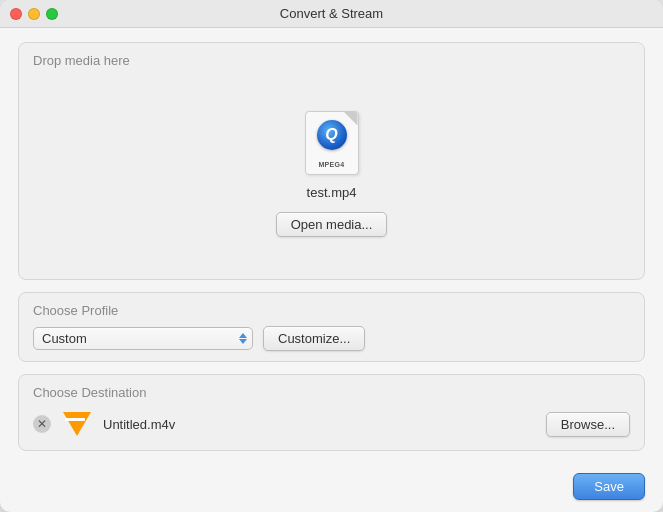  What do you see at coordinates (42, 424) in the screenshot?
I see `x-icon: ✕` at bounding box center [42, 424].